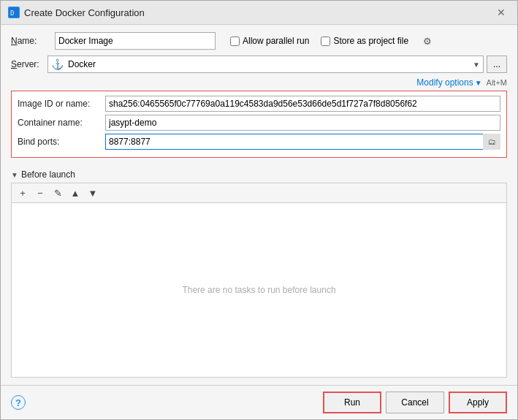 The height and width of the screenshot is (420, 518). I want to click on image-id-label: Image ID or name:, so click(61, 104).